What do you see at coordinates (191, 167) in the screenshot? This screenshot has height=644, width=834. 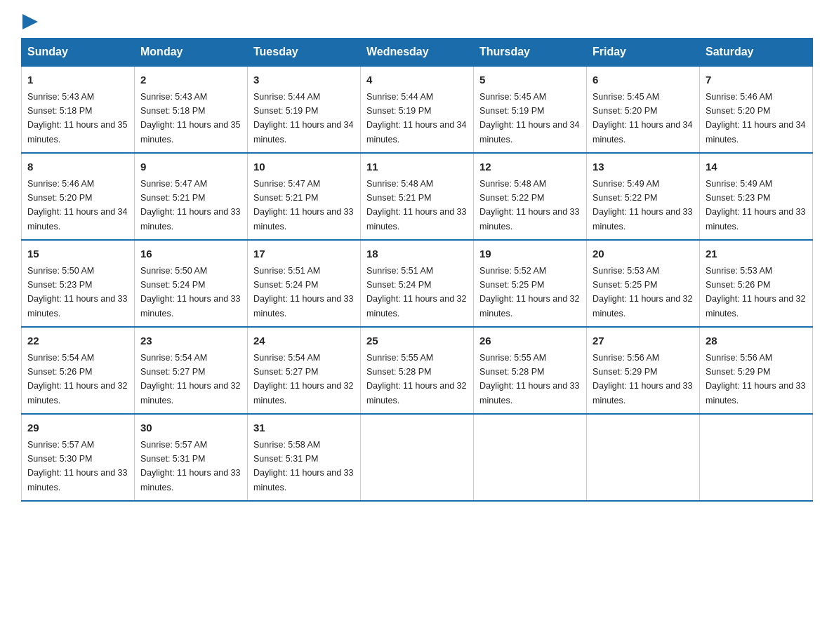 I see `day-number: 9` at bounding box center [191, 167].